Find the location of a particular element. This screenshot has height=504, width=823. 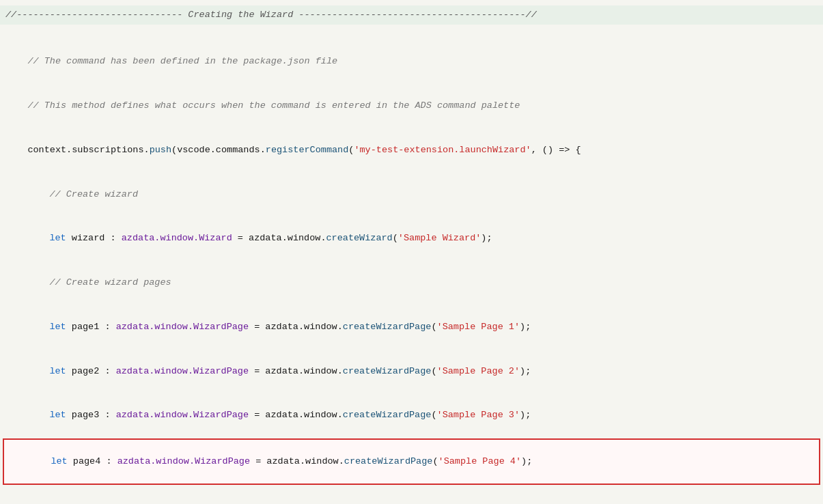

comment-text-2: // This method defines what occurs when … is located at coordinates (273, 105).